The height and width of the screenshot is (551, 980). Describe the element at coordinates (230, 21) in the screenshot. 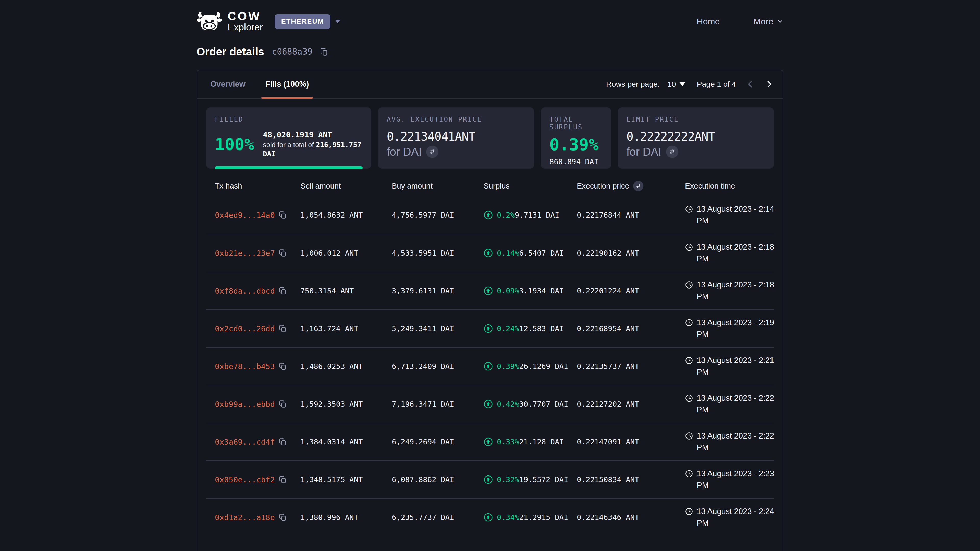

I see `logo: COW Explorer` at that location.